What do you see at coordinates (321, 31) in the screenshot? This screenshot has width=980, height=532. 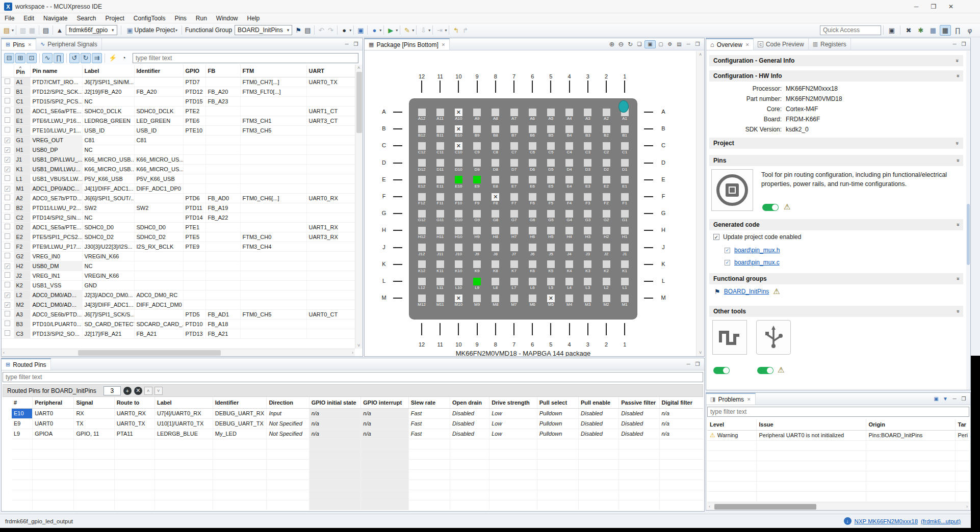 I see `undo-icon: ↶` at bounding box center [321, 31].